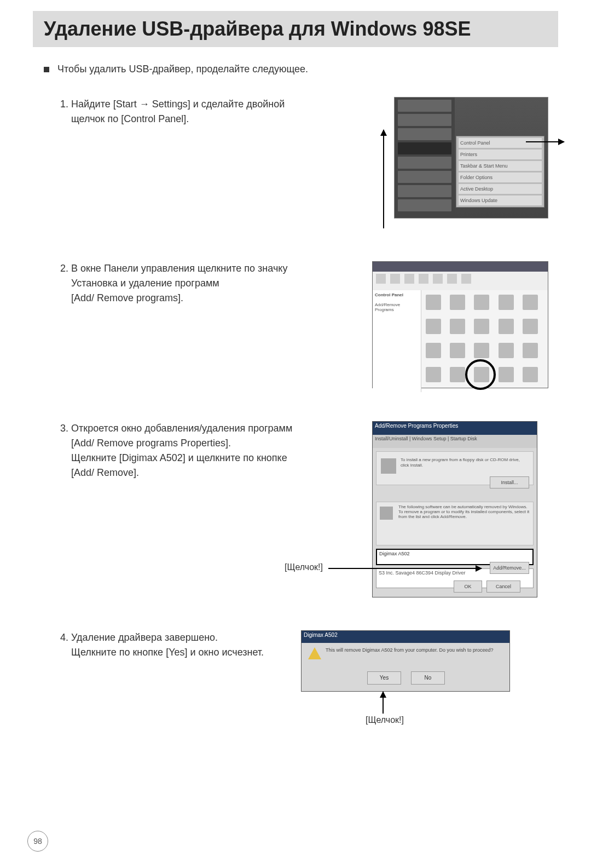 This screenshot has width=591, height=868. What do you see at coordinates (216, 112) in the screenshot?
I see `step-1-text: 1. Найдите [Start → Settings] и сделайте…` at bounding box center [216, 112].